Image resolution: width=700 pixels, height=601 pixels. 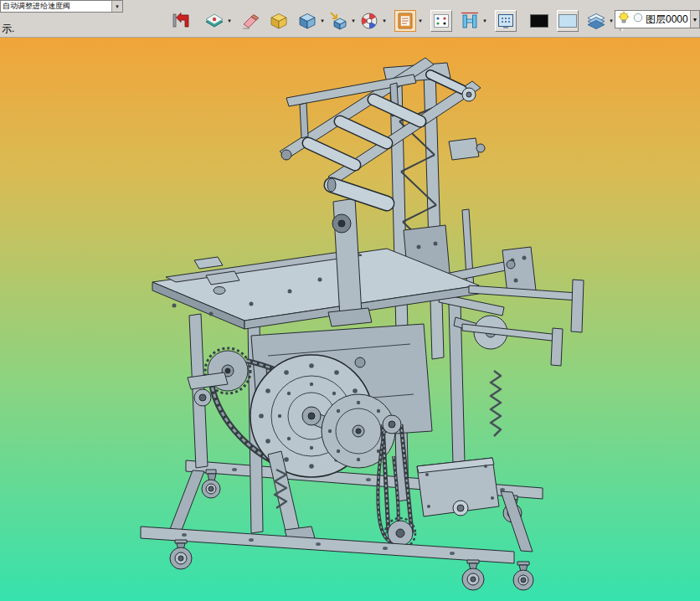 I want to click on snap-points-button, so click(x=441, y=21).